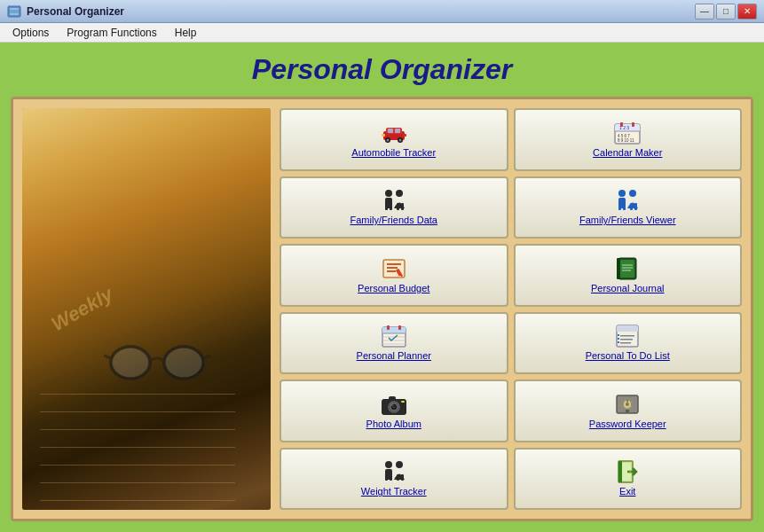 This screenshot has height=532, width=764. What do you see at coordinates (112, 33) in the screenshot?
I see `menu-program-functions: Program Functions` at bounding box center [112, 33].